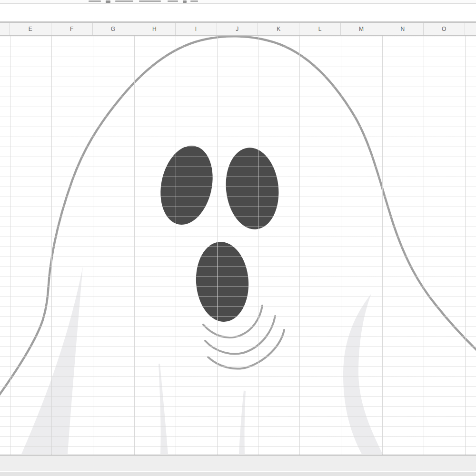 This screenshot has height=476, width=476. Describe the element at coordinates (403, 29) in the screenshot. I see `column-header-N: N` at that location.